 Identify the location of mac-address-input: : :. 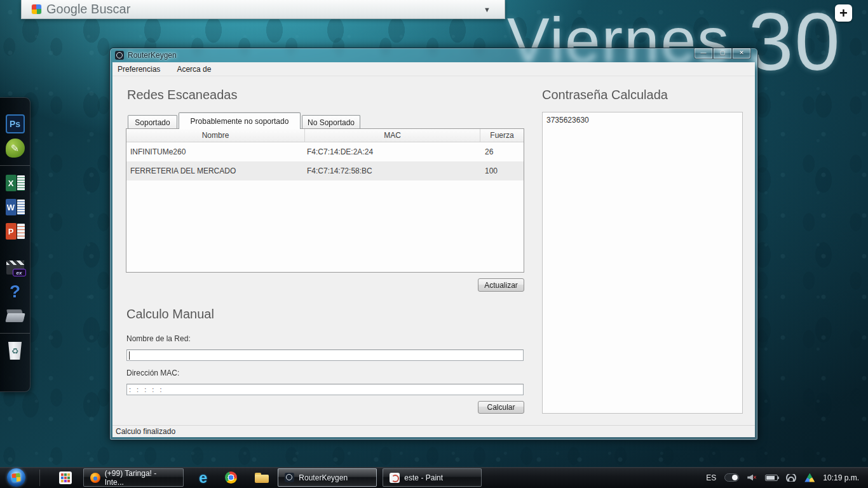
(325, 390).